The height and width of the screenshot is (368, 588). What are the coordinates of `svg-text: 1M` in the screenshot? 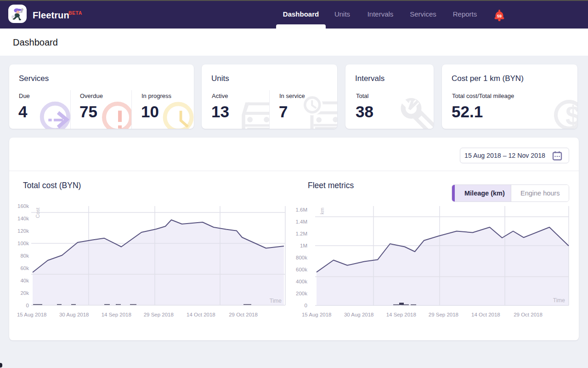 It's located at (304, 246).